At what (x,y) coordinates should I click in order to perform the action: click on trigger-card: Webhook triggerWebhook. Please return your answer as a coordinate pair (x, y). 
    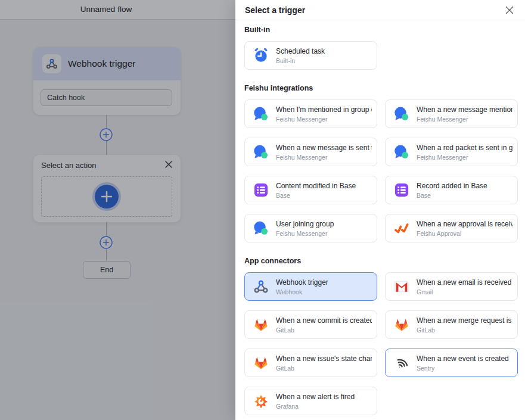
    Looking at the image, I should click on (311, 287).